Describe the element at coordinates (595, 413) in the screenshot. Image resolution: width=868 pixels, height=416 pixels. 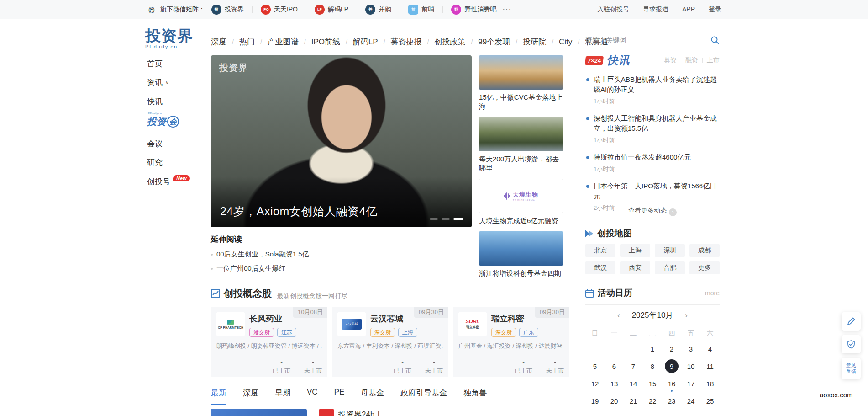
I see `calendar-day: 26` at that location.